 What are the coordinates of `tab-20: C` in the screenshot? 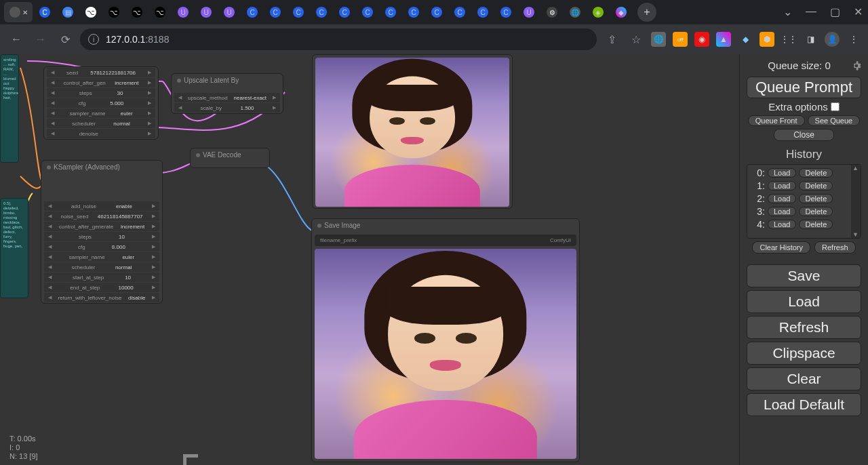 It's located at (483, 12).